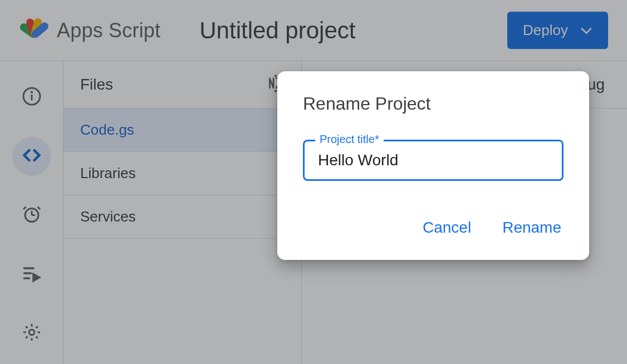 The width and height of the screenshot is (627, 364). What do you see at coordinates (433, 160) in the screenshot?
I see `project-title-field: Project title*` at bounding box center [433, 160].